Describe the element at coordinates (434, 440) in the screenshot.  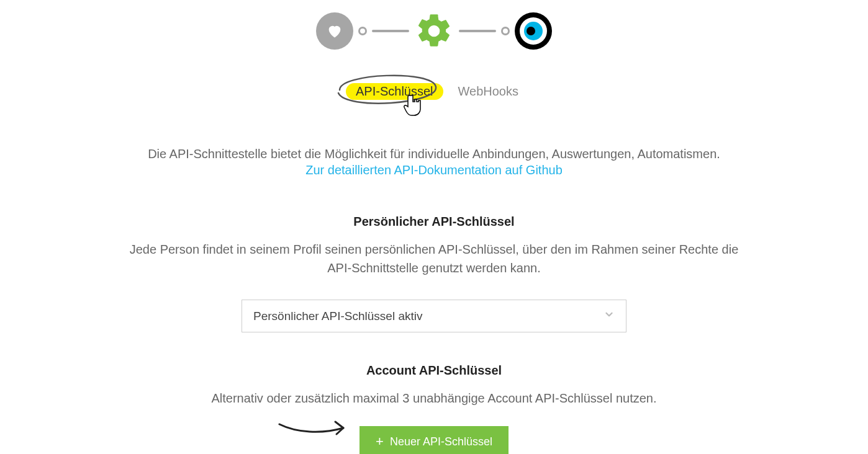
I see `new-api-key-button: + Neuer API-Schlüssel` at that location.